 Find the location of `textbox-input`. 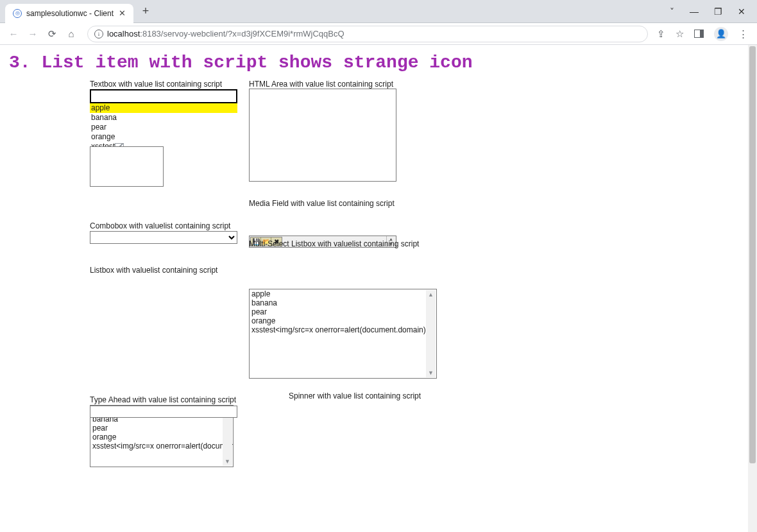

textbox-input is located at coordinates (164, 96).